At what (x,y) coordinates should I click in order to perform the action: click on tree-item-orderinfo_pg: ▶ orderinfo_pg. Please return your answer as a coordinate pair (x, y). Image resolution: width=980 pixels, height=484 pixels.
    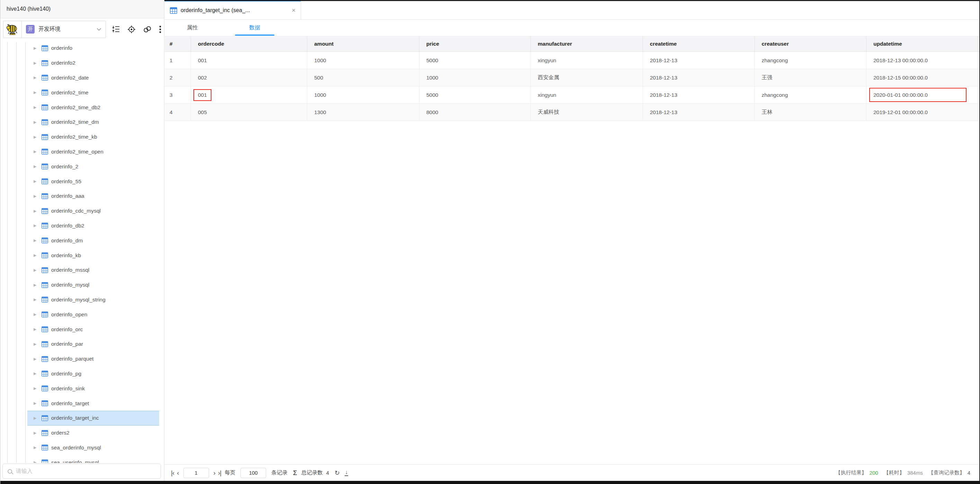
    Looking at the image, I should click on (82, 374).